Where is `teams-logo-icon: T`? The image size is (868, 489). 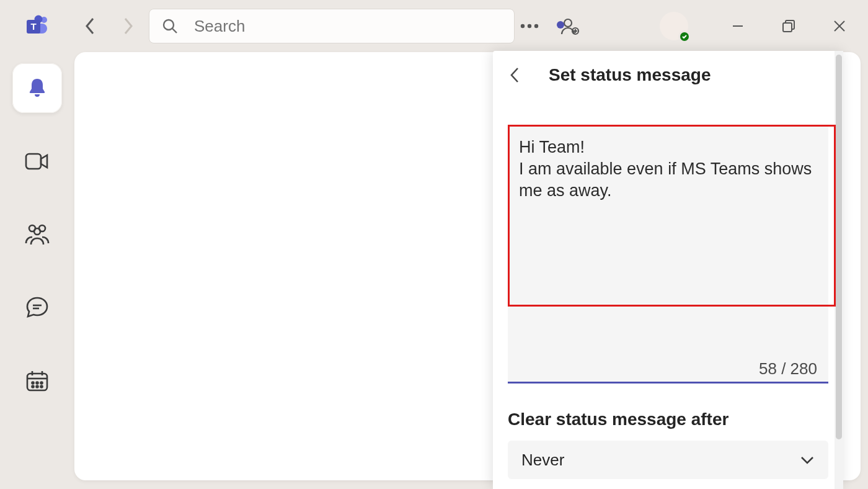
teams-logo-icon: T is located at coordinates (38, 27).